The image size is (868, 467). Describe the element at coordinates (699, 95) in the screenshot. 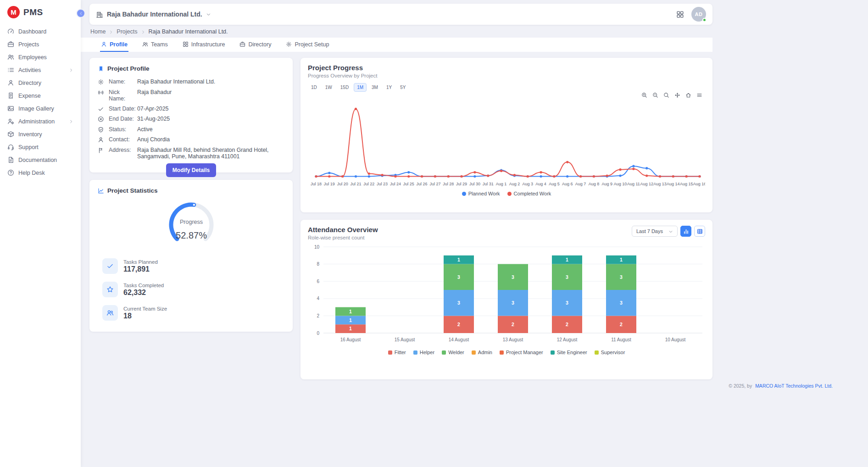

I see `chart-tool-menu` at that location.